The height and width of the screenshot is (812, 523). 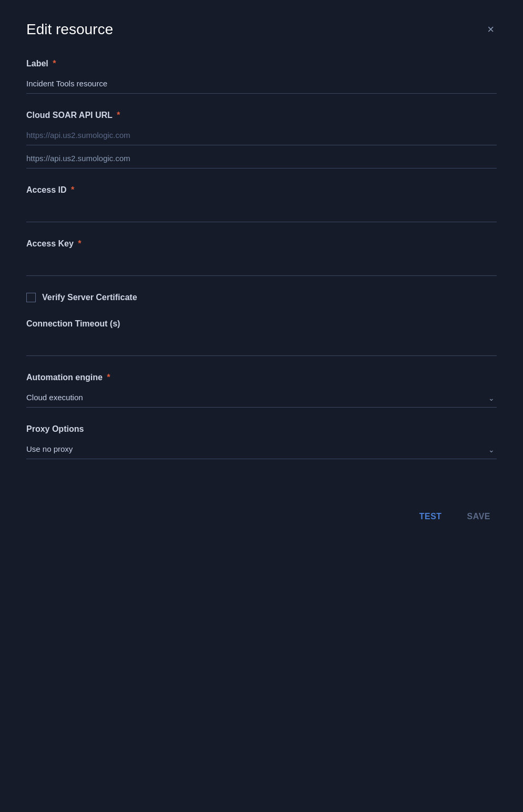 What do you see at coordinates (262, 212) in the screenshot?
I see `access-id-input-space` at bounding box center [262, 212].